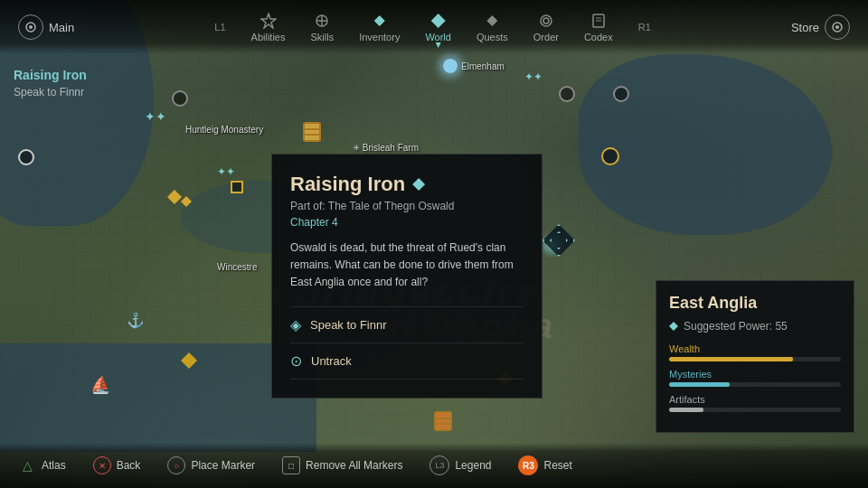  What do you see at coordinates (645, 27) in the screenshot?
I see `nav-item-r1: R1` at bounding box center [645, 27].